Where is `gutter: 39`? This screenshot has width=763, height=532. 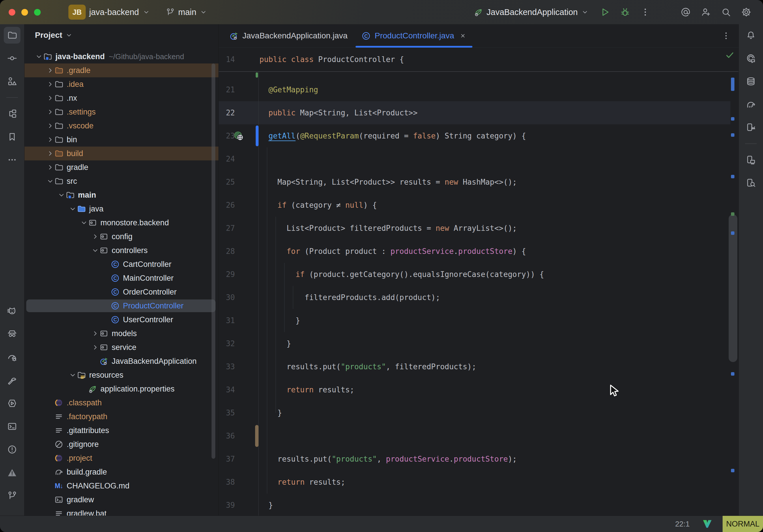 gutter: 39 is located at coordinates (239, 505).